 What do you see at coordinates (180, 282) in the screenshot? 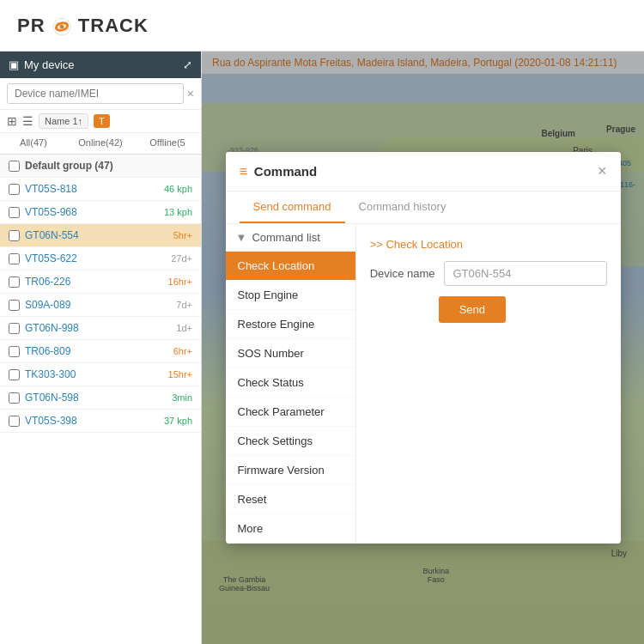
I see `device-status: 16hr+` at bounding box center [180, 282].